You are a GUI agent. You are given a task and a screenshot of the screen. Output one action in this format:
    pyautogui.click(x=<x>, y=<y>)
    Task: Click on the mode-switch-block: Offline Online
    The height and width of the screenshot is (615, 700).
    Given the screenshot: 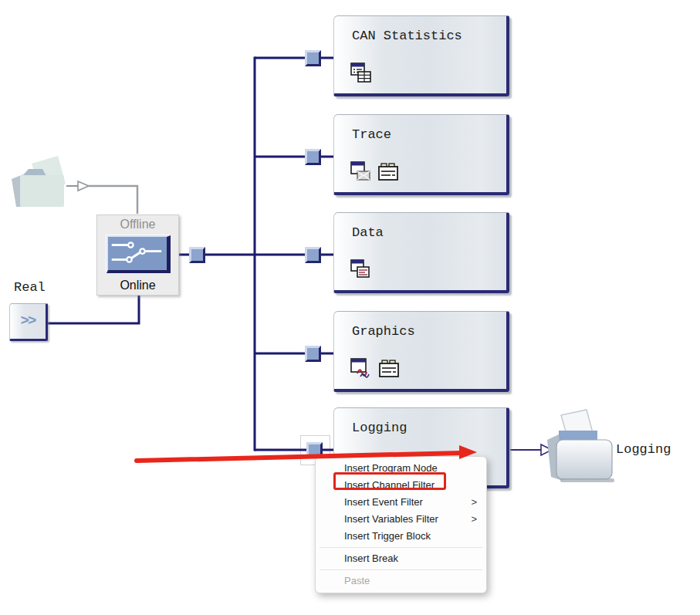 What is the action you would take?
    pyautogui.click(x=137, y=255)
    